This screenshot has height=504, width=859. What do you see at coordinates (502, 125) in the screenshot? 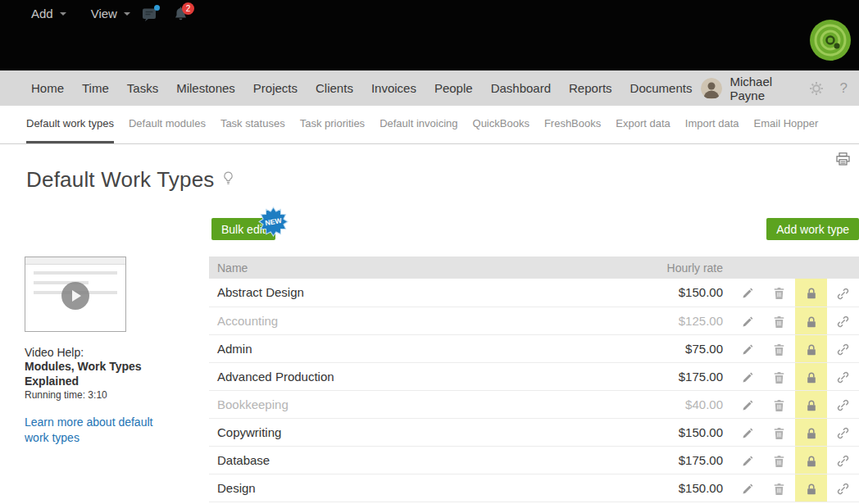
I see `tab-quickbooks: QuickBooks` at bounding box center [502, 125].